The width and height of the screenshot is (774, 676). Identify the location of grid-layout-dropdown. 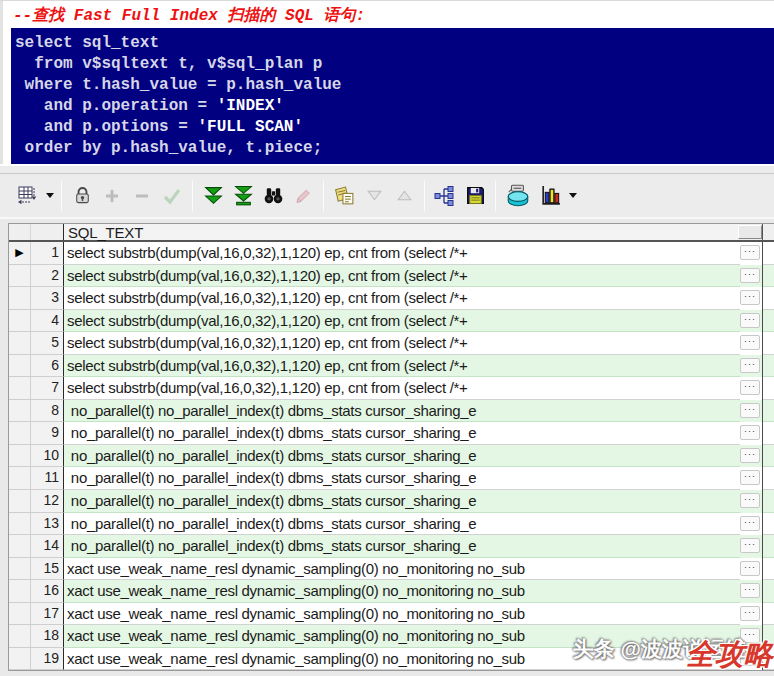
(49, 196).